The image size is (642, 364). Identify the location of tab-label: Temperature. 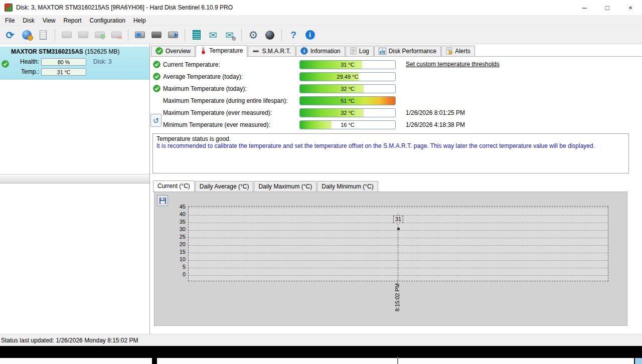
(226, 51).